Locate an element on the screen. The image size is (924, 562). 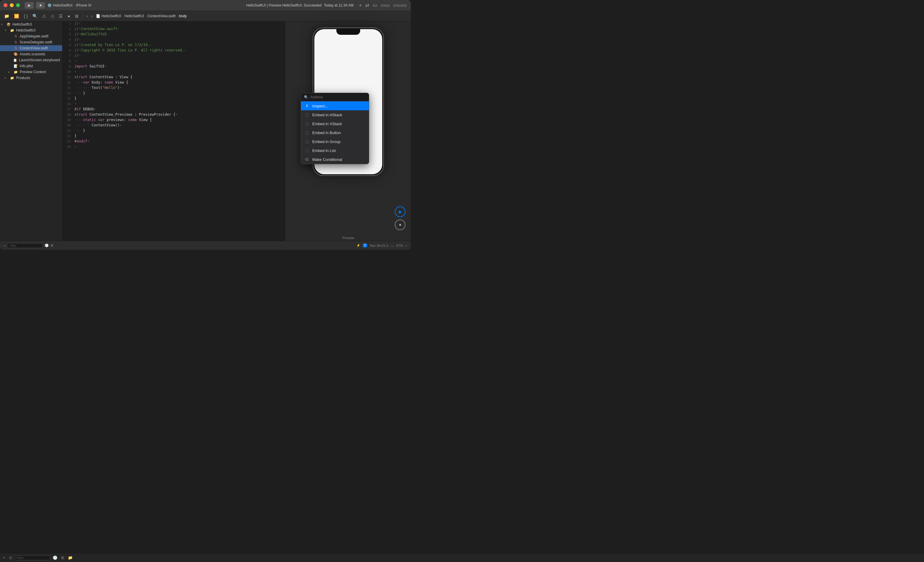
context-menu-item-embed-vstack: ⬚ Embed in VStack is located at coordinates (335, 124).